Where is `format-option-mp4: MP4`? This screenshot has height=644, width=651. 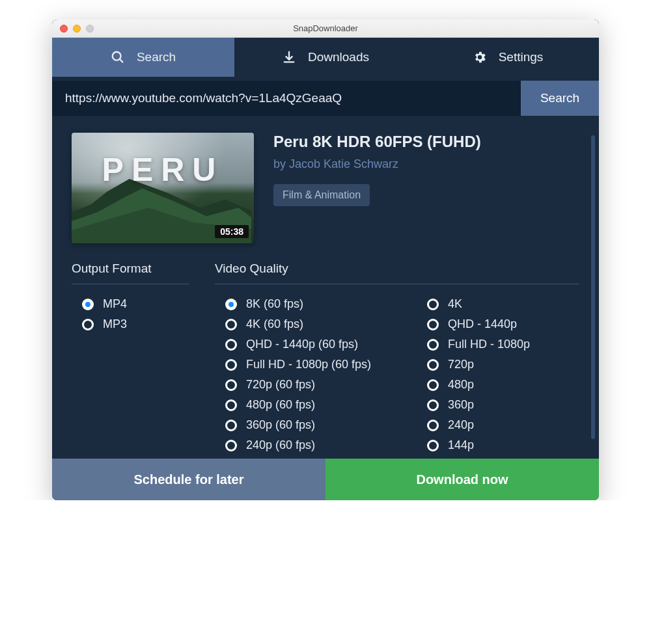 format-option-mp4: MP4 is located at coordinates (130, 304).